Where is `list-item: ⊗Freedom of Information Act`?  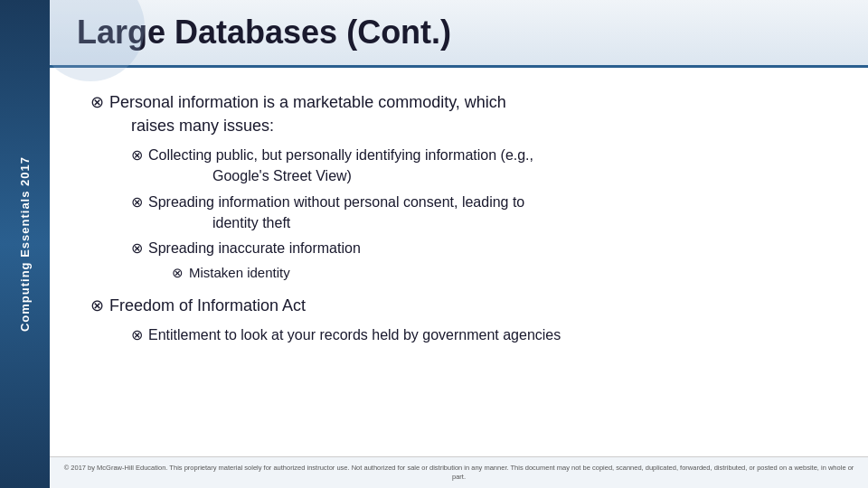 list-item: ⊗Freedom of Information Act is located at coordinates (459, 305).